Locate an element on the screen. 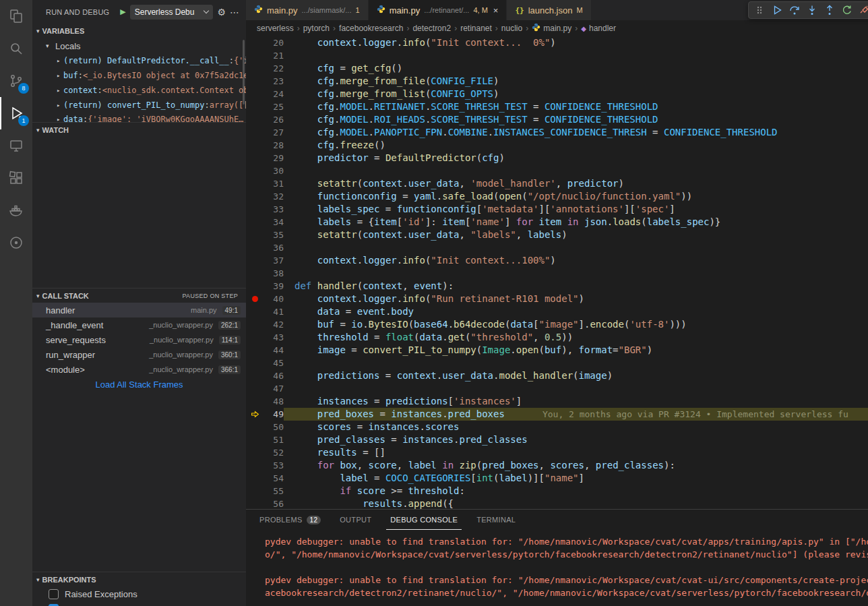  breakpoint-option-row: Uncaught Exceptions is located at coordinates (139, 604).